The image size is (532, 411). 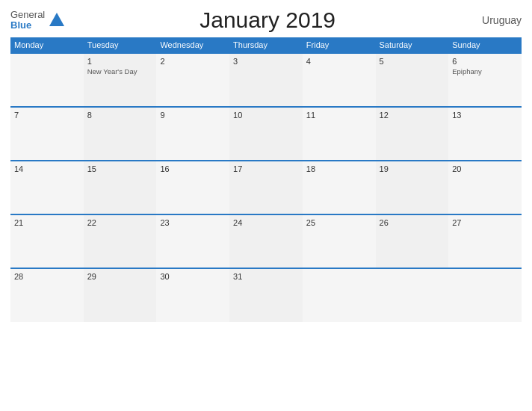 I want to click on calendar-cell: 25, so click(x=339, y=241).